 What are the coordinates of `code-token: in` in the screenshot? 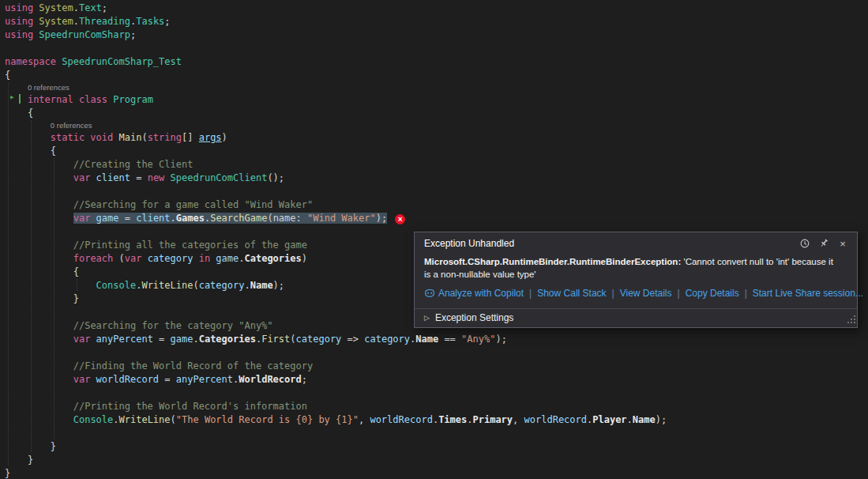 It's located at (208, 258).